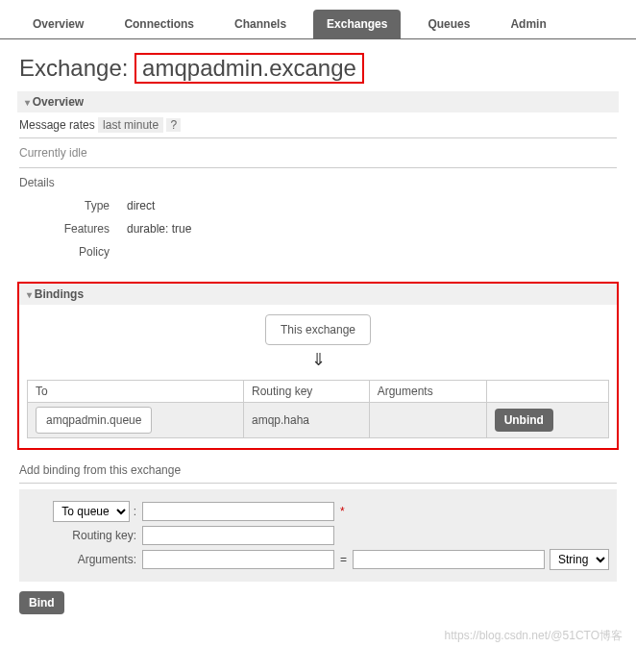 This screenshot has height=672, width=636. What do you see at coordinates (173, 125) in the screenshot?
I see `help-icon: ?` at bounding box center [173, 125].